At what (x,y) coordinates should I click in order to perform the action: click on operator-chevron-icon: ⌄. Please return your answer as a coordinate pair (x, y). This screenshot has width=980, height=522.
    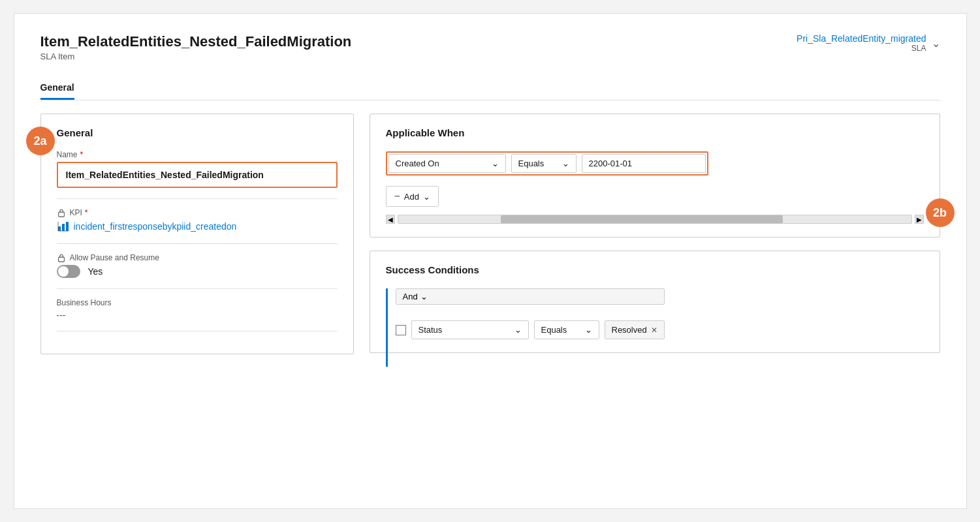
    Looking at the image, I should click on (565, 163).